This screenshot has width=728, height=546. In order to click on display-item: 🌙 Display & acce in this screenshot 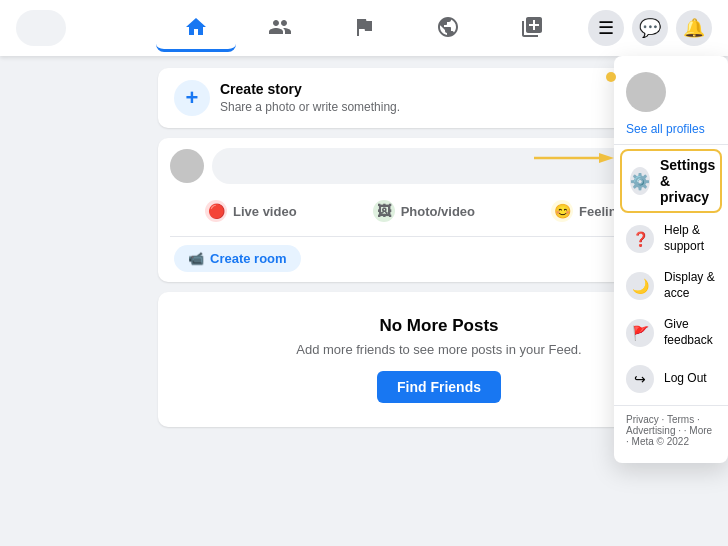, I will do `click(671, 286)`.